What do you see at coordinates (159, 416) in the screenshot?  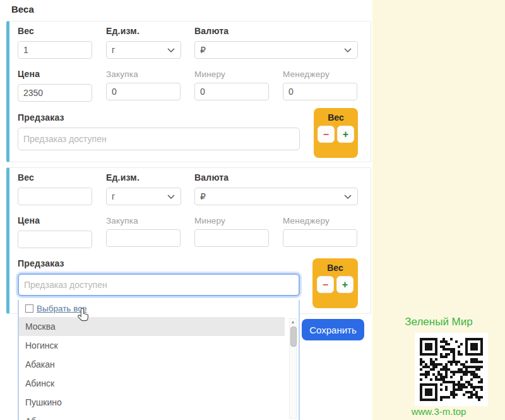 I see `list-item-city: Аб` at bounding box center [159, 416].